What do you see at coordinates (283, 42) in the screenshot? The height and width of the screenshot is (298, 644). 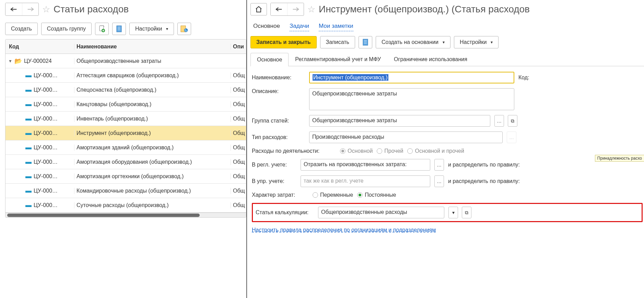 I see `save-close-button: Записать и закрыть` at bounding box center [283, 42].